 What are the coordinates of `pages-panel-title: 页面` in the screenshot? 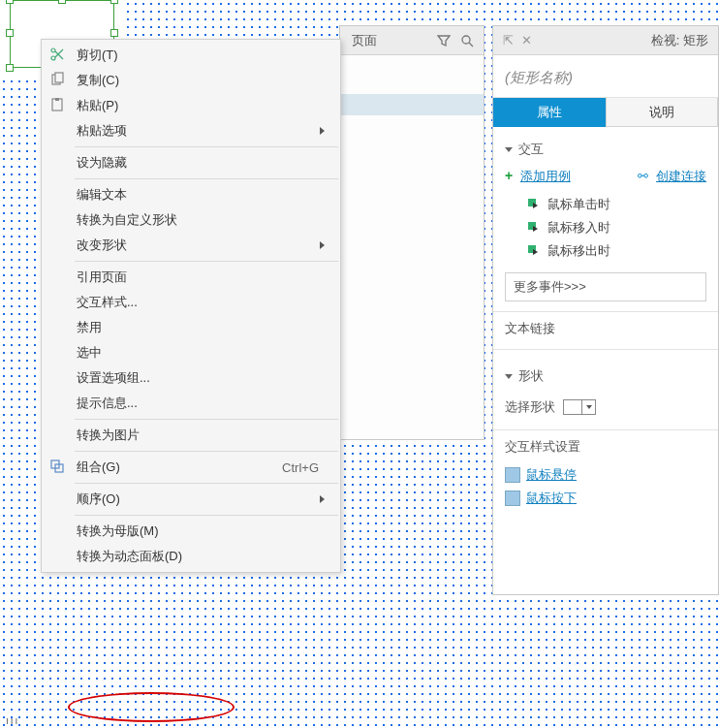 It's located at (362, 41).